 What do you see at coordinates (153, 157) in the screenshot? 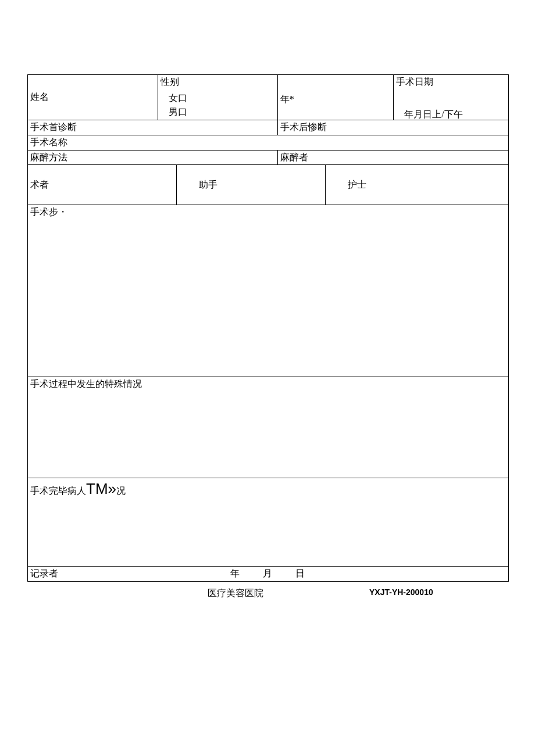
I see `cell-anesthesia-method: 麻醉方法` at bounding box center [153, 157].